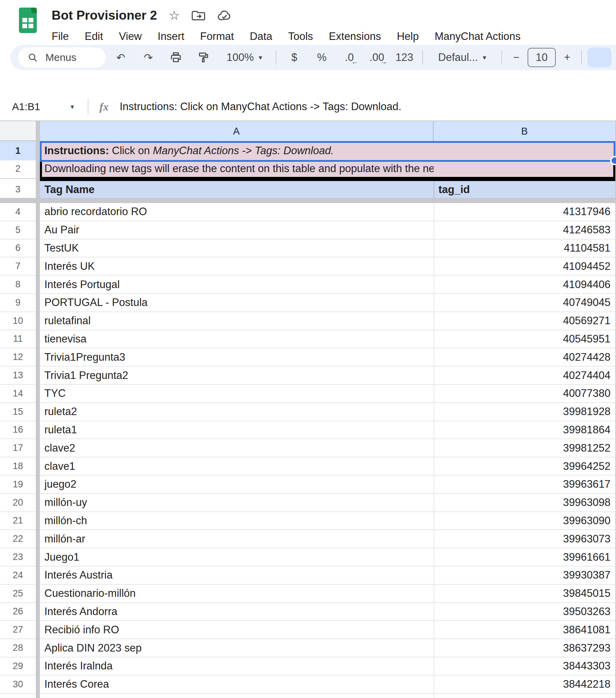 The image size is (616, 698). Describe the element at coordinates (18, 375) in the screenshot. I see `row-header: 13` at that location.